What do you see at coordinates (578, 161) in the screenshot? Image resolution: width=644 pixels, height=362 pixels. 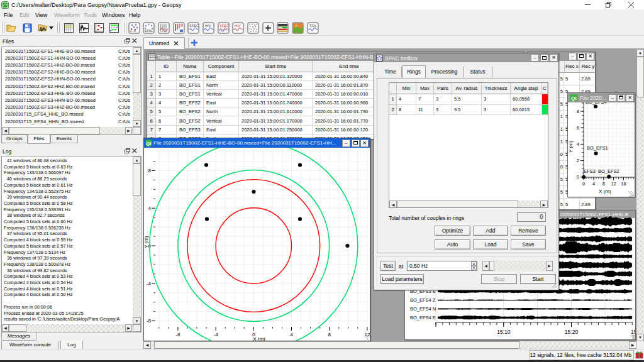 I see `svg-text: 2` at bounding box center [578, 161].